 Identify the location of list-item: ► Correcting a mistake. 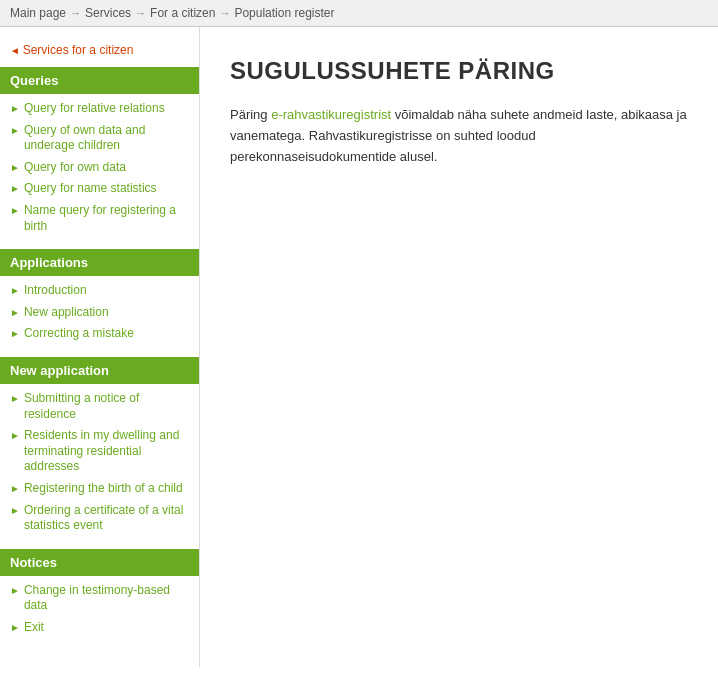
(100, 334).